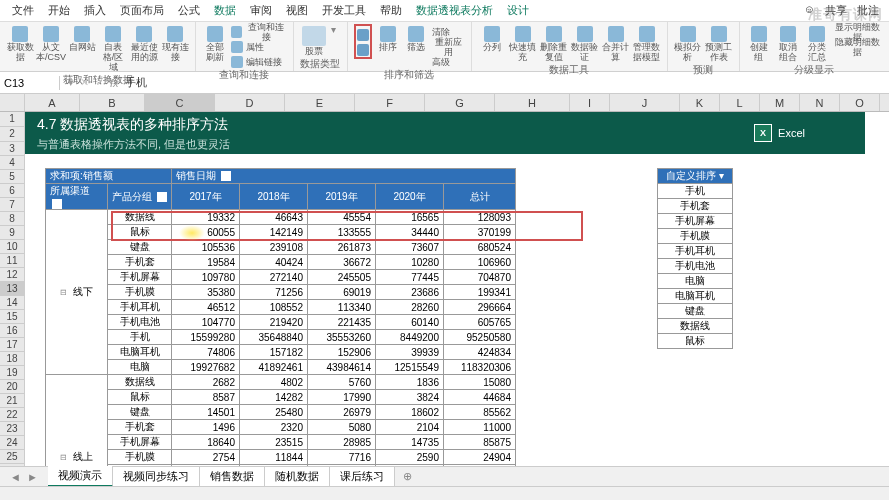  I want to click on share-button: 共享, so click(836, 10).